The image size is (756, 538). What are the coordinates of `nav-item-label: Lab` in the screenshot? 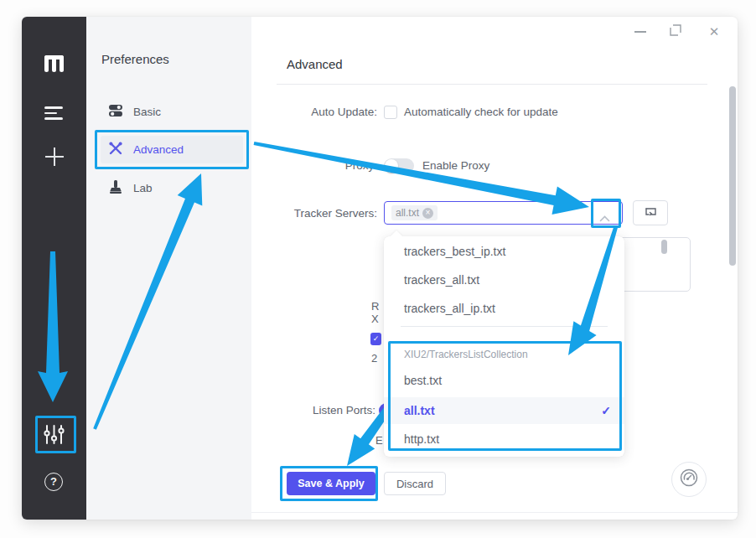 It's located at (142, 188).